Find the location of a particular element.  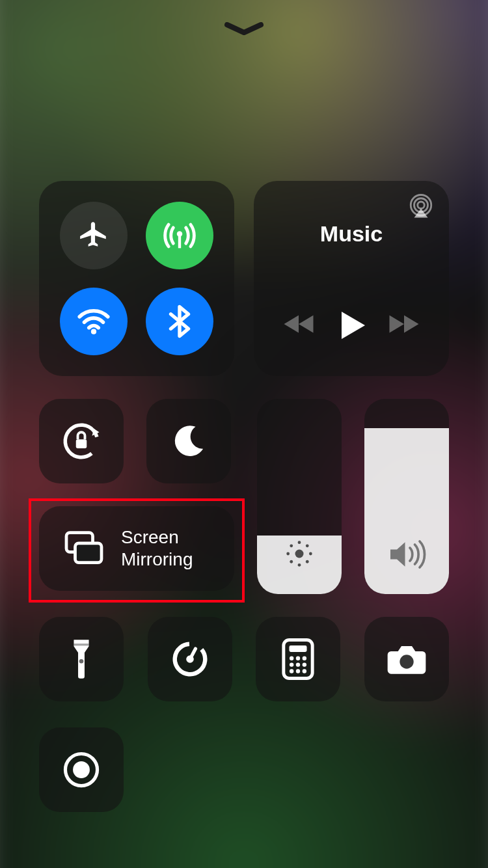

camera-button is located at coordinates (407, 659).